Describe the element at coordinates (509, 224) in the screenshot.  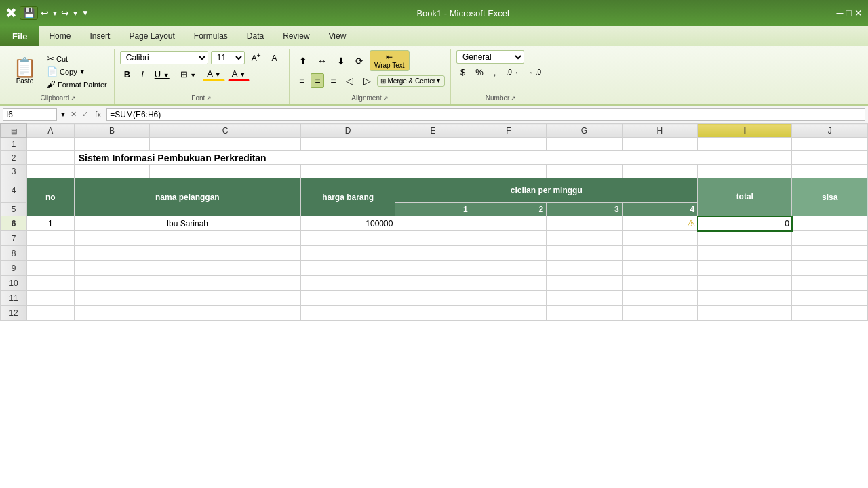
I see `cell-F6` at that location.